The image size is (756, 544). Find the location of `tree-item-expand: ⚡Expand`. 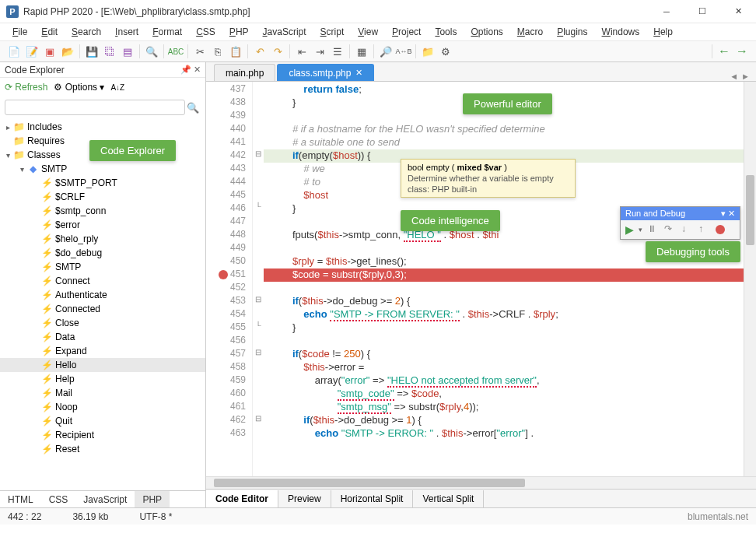

tree-item-expand: ⚡Expand is located at coordinates (103, 351).